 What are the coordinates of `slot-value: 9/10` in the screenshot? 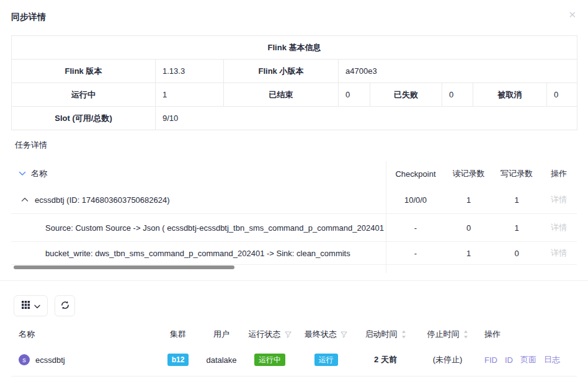 It's located at (367, 118).